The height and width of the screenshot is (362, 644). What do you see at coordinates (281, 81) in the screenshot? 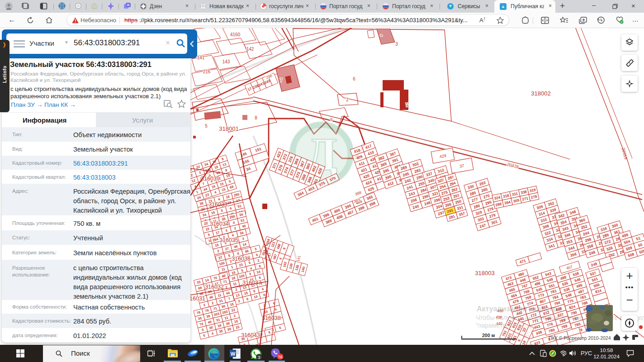
I see `svg-text: 7` at bounding box center [281, 81].